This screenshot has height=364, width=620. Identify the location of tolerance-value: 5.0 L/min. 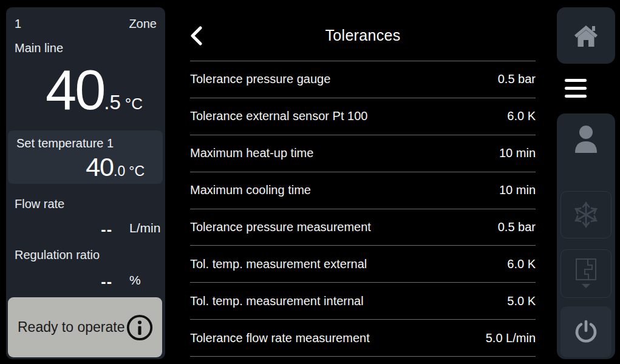
(511, 339).